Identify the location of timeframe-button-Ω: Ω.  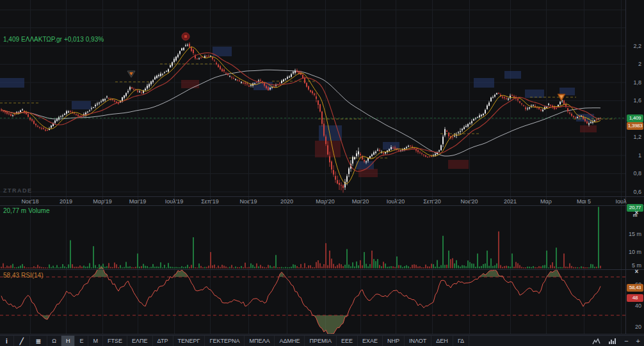
(54, 341).